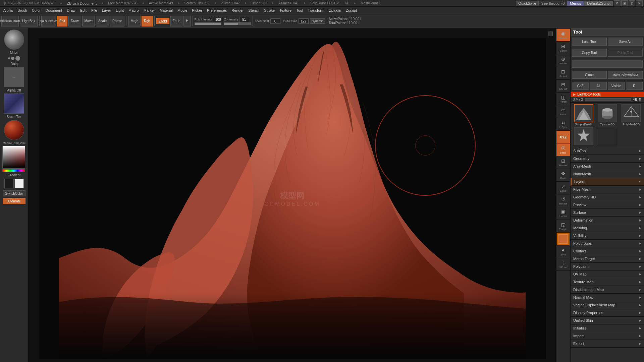 The height and width of the screenshot is (362, 644). I want to click on make-polymesh3d-button: Make PolyMesh3D, so click(625, 75).